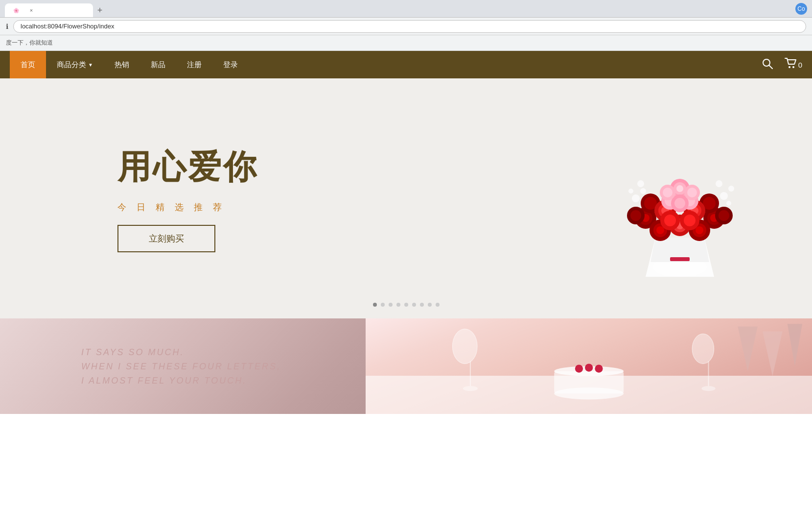 This screenshot has width=812, height=508. Describe the element at coordinates (188, 207) in the screenshot. I see `hero-subtitle: 今 日 精 选 推 荐` at that location.